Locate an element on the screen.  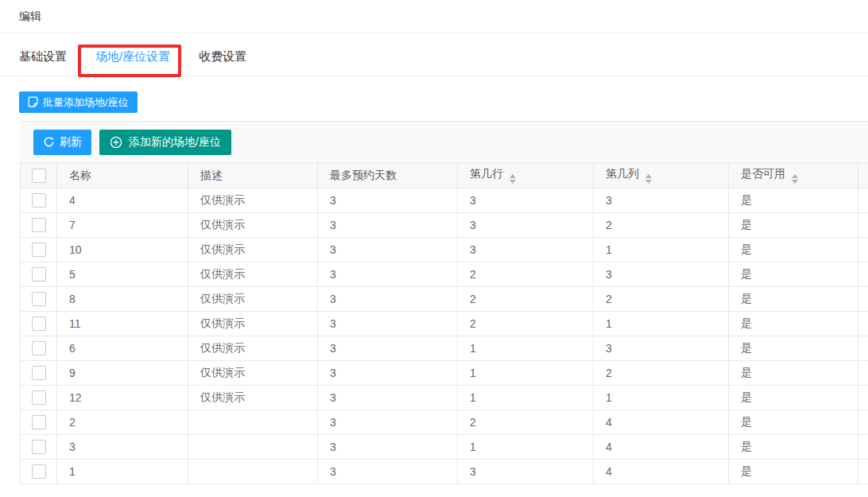
column-header-col-number-label: 第几列 is located at coordinates (622, 173).